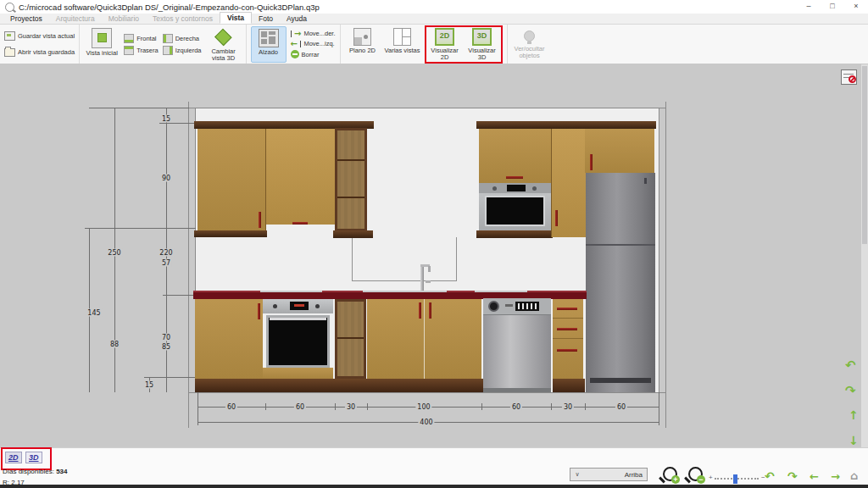 This screenshot has height=488, width=868. Describe the element at coordinates (737, 479) in the screenshot. I see `zoom-slider` at that location.